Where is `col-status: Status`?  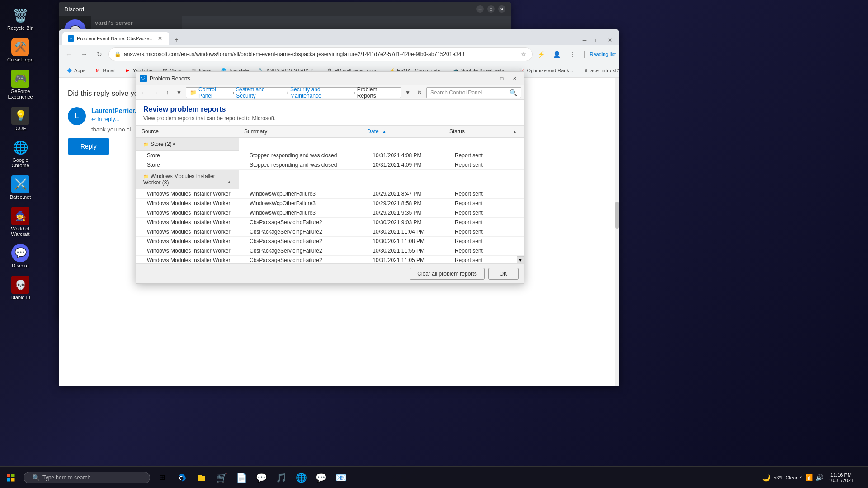
col-status: Status is located at coordinates (475, 132).